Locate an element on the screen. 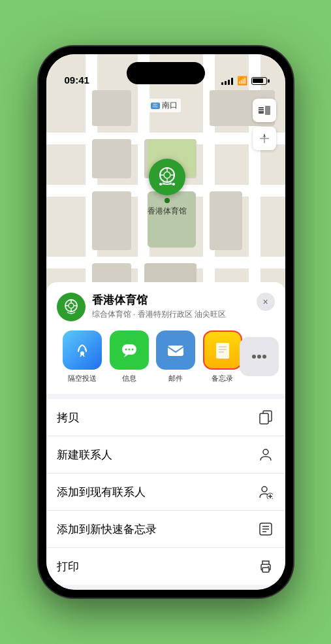 The width and height of the screenshot is (331, 644). share-item-airdrop: 隔空投送 is located at coordinates (83, 357).